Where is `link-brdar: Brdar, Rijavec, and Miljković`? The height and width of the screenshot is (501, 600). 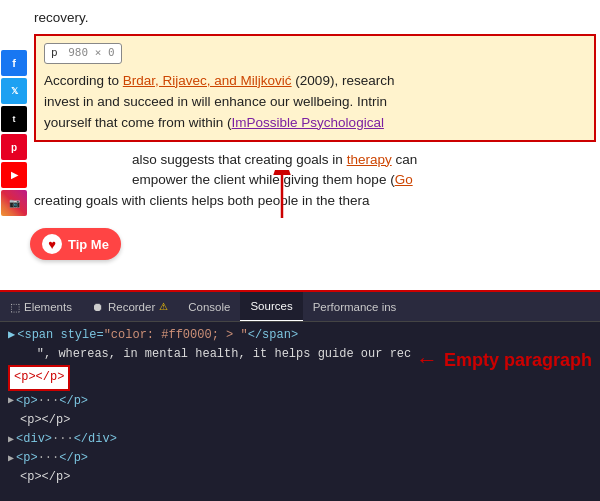
link-brdar: Brdar, Rijavec, and Miljković is located at coordinates (208, 80).